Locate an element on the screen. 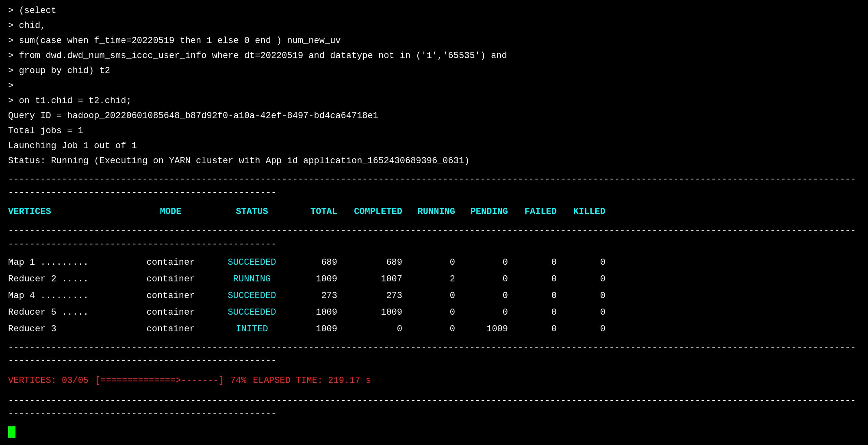 Image resolution: width=868 pixels, height=445 pixels. status-line: Status: Running (Executing on YARN clust… is located at coordinates (434, 161).